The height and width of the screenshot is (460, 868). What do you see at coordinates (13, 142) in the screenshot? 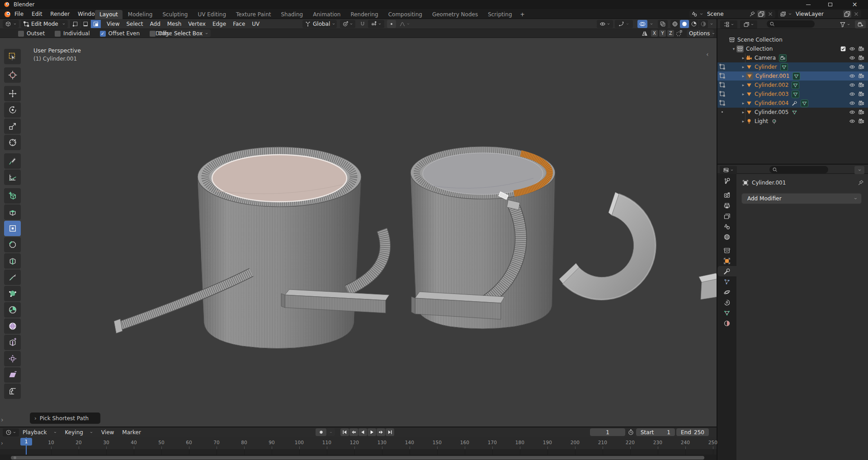
I see `tool-transform` at bounding box center [13, 142].